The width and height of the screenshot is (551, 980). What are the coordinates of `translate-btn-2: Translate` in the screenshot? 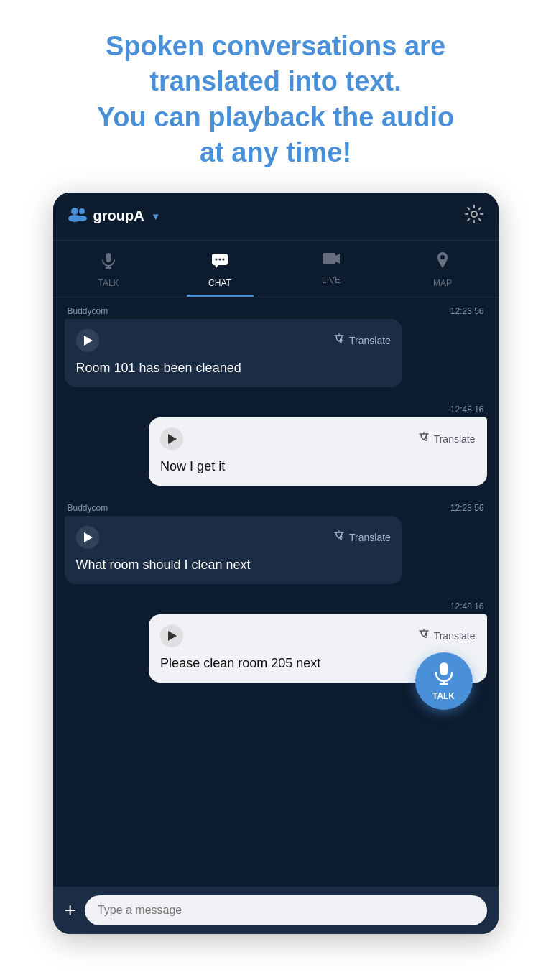 It's located at (447, 439).